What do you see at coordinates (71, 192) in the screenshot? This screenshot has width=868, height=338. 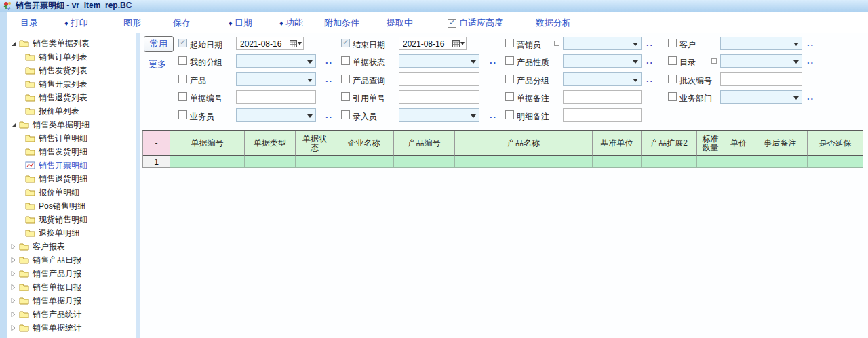 I see `tree-item: 报价单明细` at bounding box center [71, 192].